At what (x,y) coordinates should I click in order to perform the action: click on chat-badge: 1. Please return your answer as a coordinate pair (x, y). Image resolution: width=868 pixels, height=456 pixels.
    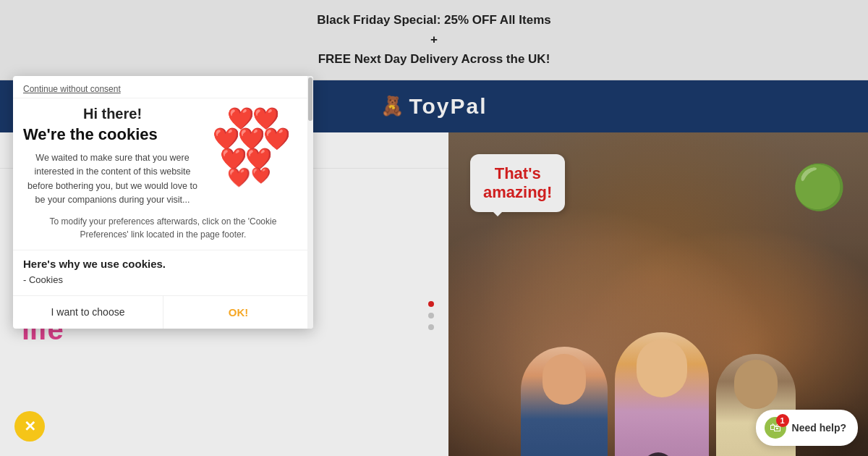
    Looking at the image, I should click on (783, 421).